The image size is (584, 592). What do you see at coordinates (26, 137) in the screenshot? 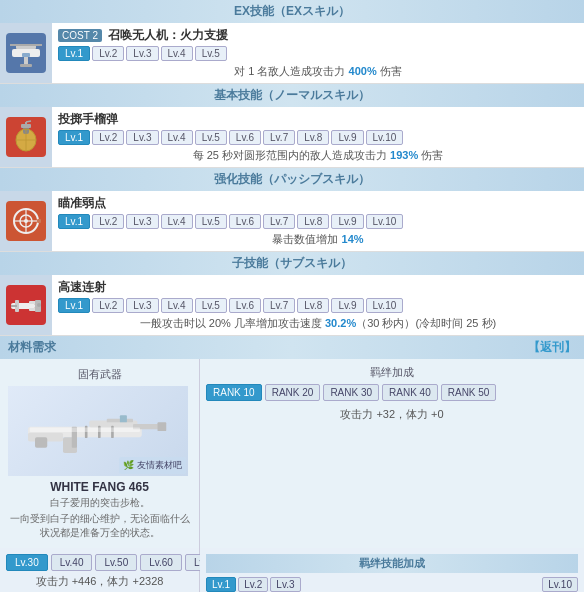
I see `grenade-icon` at bounding box center [26, 137].